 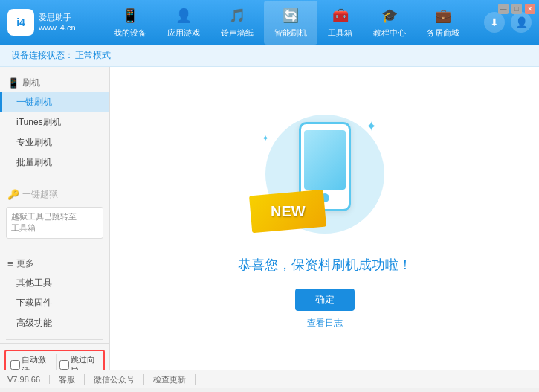 I want to click on logo: i4 爱思助手 www.i4.cn, so click(x=52, y=22).